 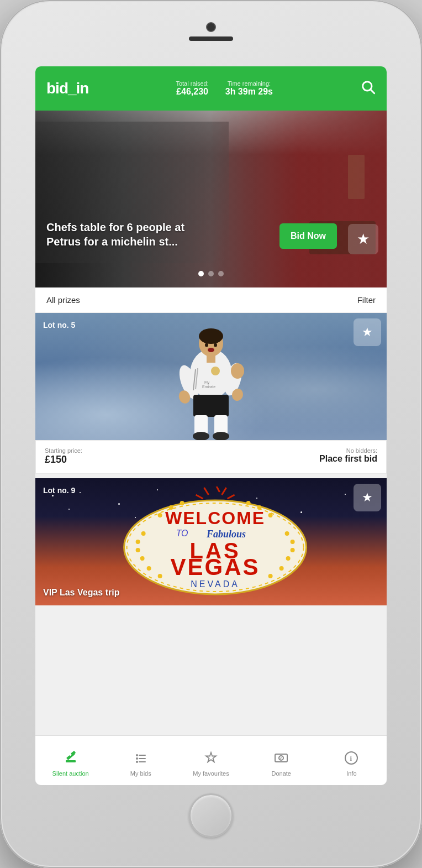 What do you see at coordinates (209, 387) in the screenshot?
I see `svg-text: Emirate` at bounding box center [209, 387].